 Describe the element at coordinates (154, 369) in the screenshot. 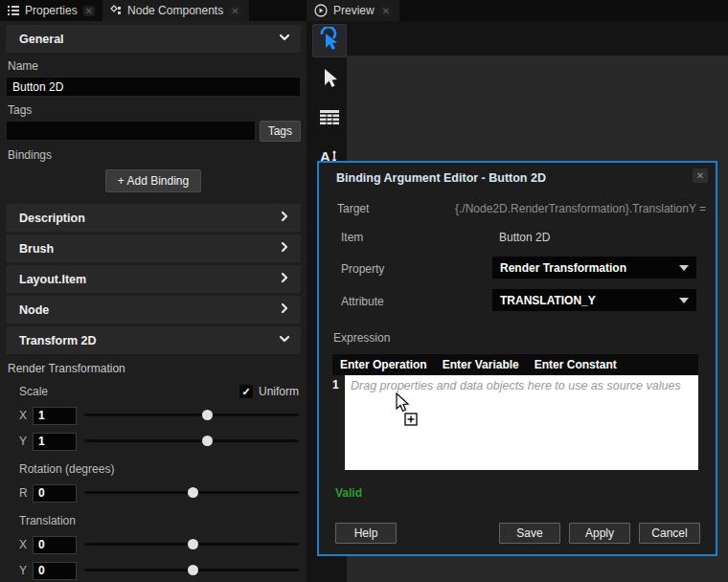

I see `render-transformation-label: Render Transformation` at that location.